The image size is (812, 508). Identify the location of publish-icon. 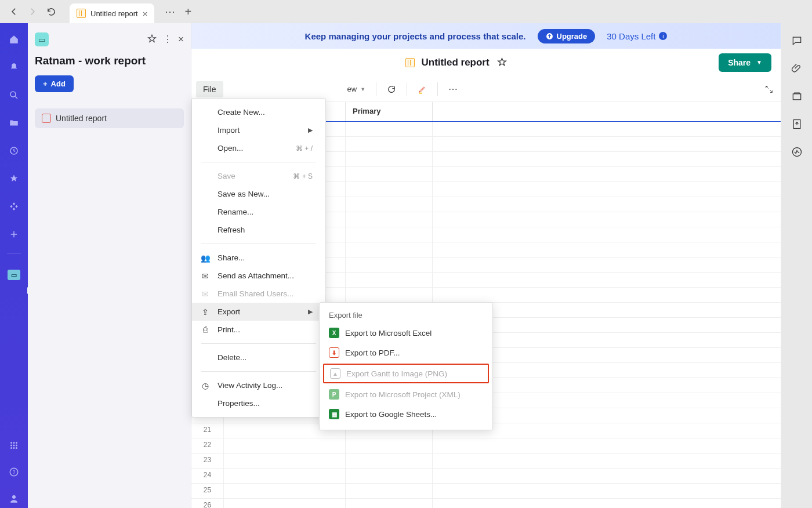
(797, 124).